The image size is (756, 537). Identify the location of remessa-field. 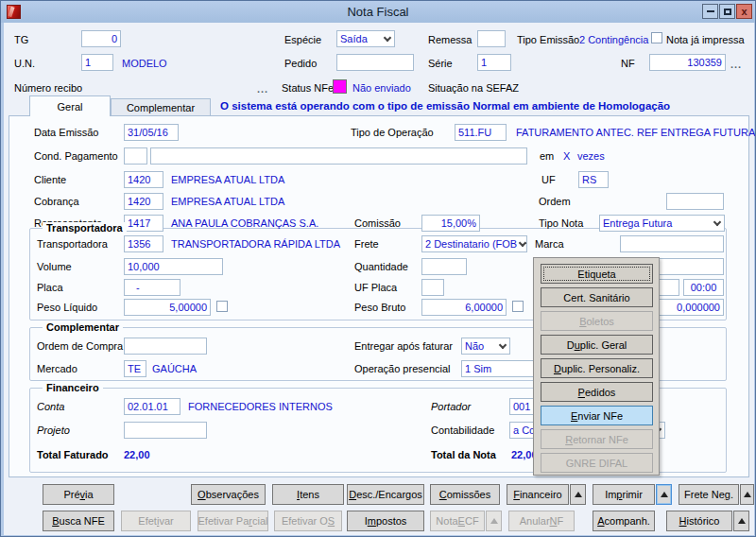
(491, 39).